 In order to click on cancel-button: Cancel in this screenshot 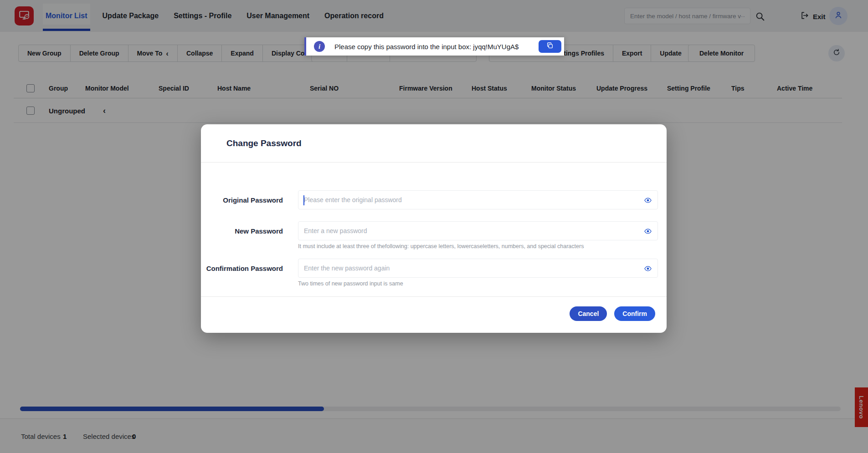, I will do `click(588, 314)`.